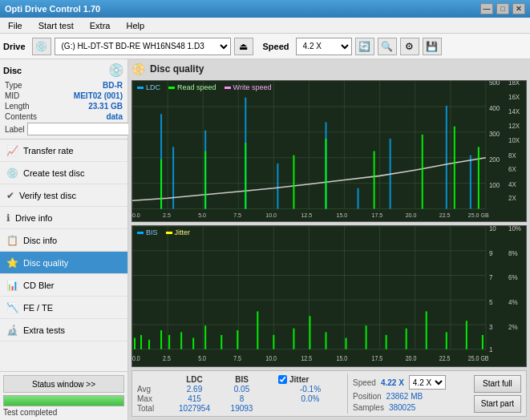 Image resolution: width=530 pixels, height=420 pixels. Describe the element at coordinates (15, 26) in the screenshot. I see `menu-file: File` at that location.